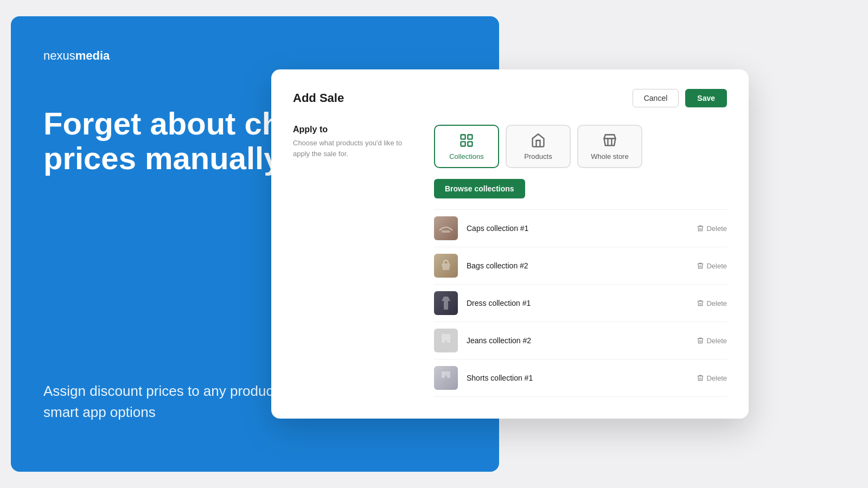 The height and width of the screenshot is (488, 868). What do you see at coordinates (510, 98) in the screenshot?
I see `modal-header: Add Sale Cancel Save` at bounding box center [510, 98].